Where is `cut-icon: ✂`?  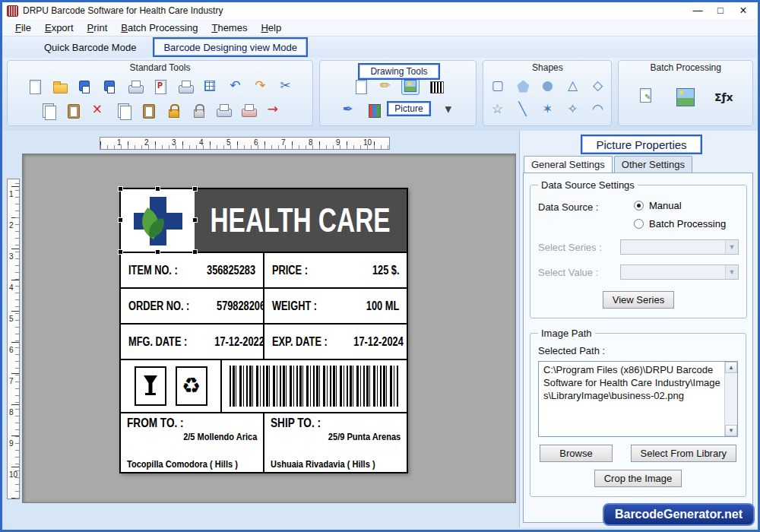
cut-icon: ✂ is located at coordinates (285, 86).